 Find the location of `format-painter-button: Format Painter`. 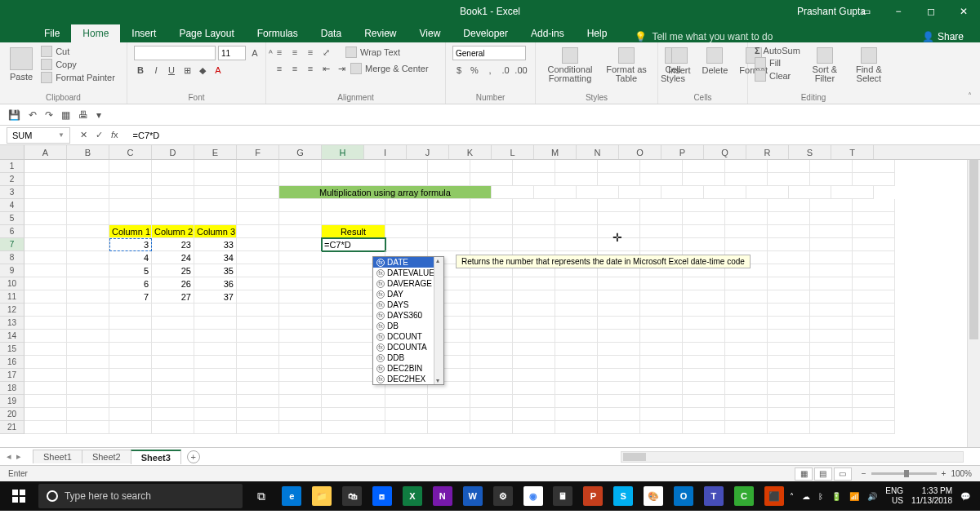

format-painter-button: Format Painter is located at coordinates (78, 78).